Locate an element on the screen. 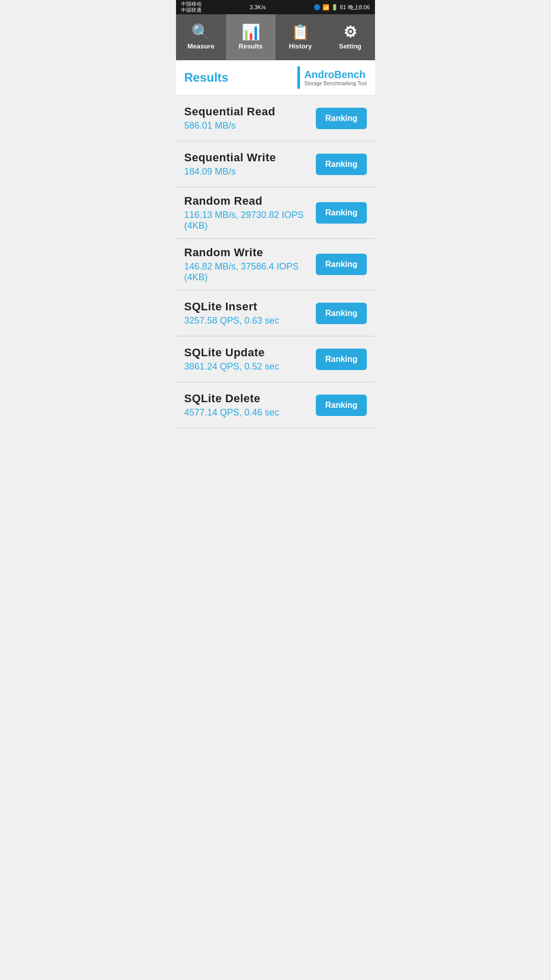 This screenshot has height=980, width=551. result-info-seq-write: Sequential Write184.09 MB/s is located at coordinates (250, 164).